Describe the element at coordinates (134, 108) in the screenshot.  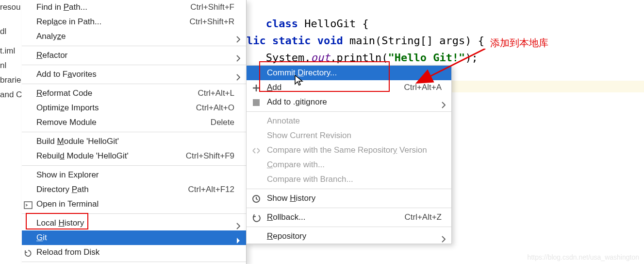
I see `optimize-imports-item: Optimize Imports Ctrl+Alt+O` at that location.